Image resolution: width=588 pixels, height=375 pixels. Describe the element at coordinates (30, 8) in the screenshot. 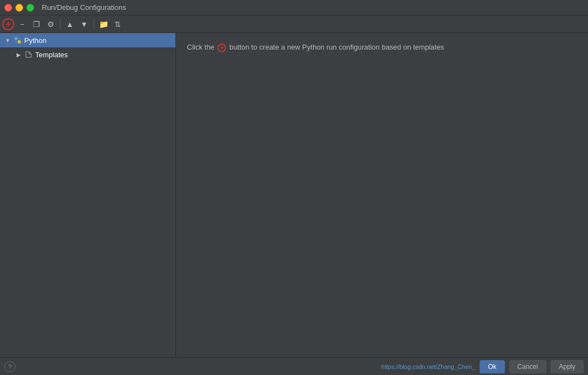

I see `maximize-button` at that location.